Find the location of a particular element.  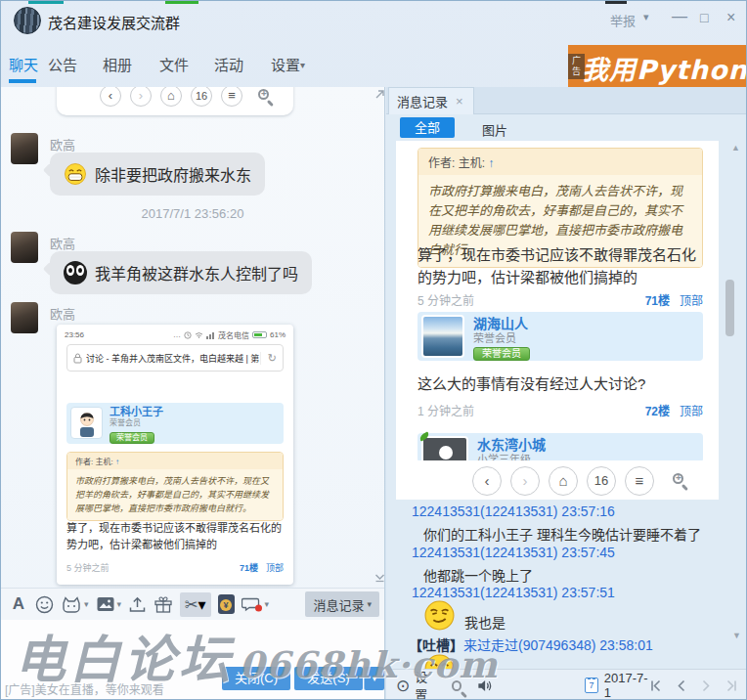

ad-banner: 我用Python 广告 is located at coordinates (657, 66).